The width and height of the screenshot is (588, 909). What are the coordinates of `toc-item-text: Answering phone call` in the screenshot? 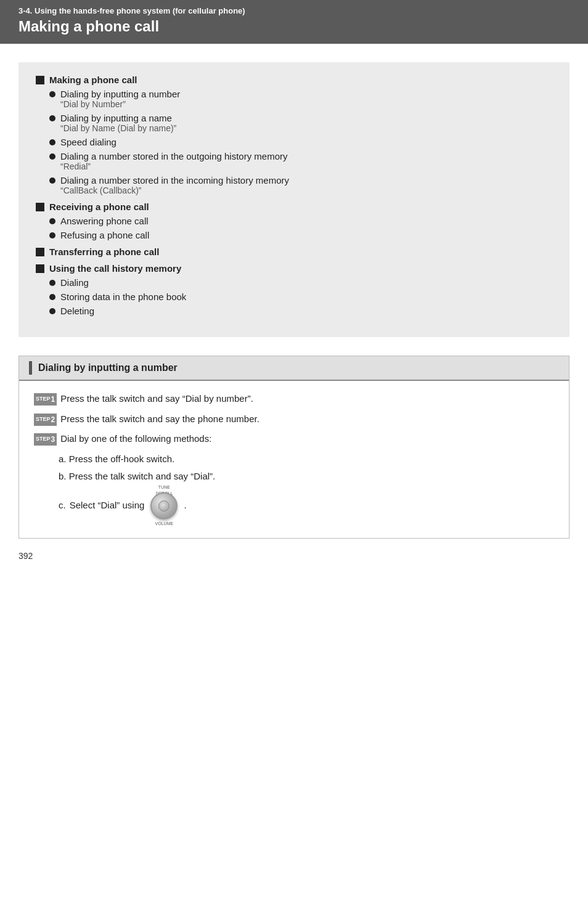 It's located at (105, 221).